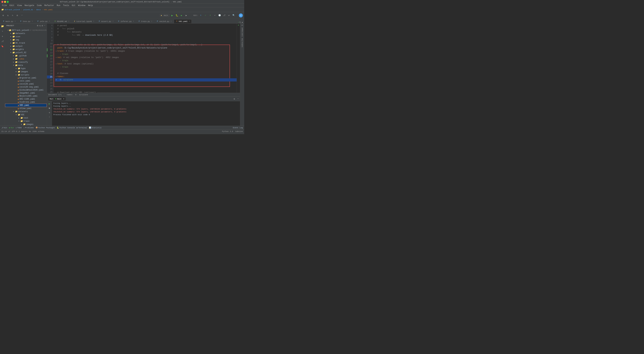 The height and width of the screenshot is (354, 644). What do you see at coordinates (26, 62) in the screenshot?
I see `tree-classify-folder: ▶ 📁 classify` at bounding box center [26, 62].